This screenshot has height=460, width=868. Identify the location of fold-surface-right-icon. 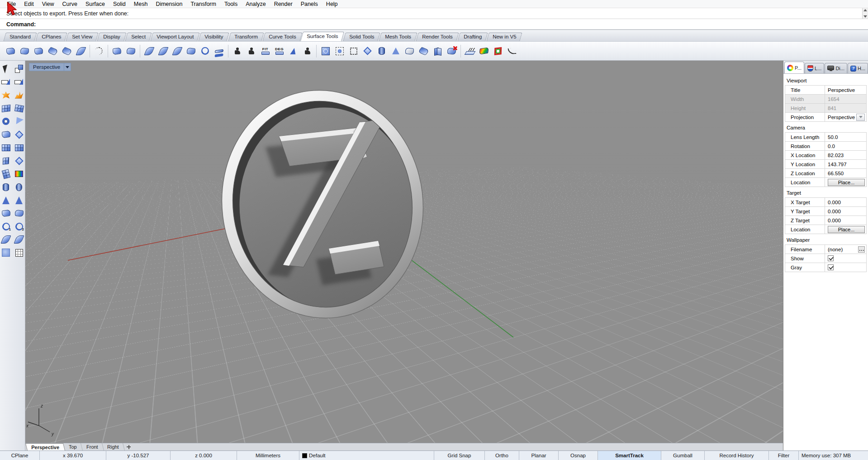
(67, 51).